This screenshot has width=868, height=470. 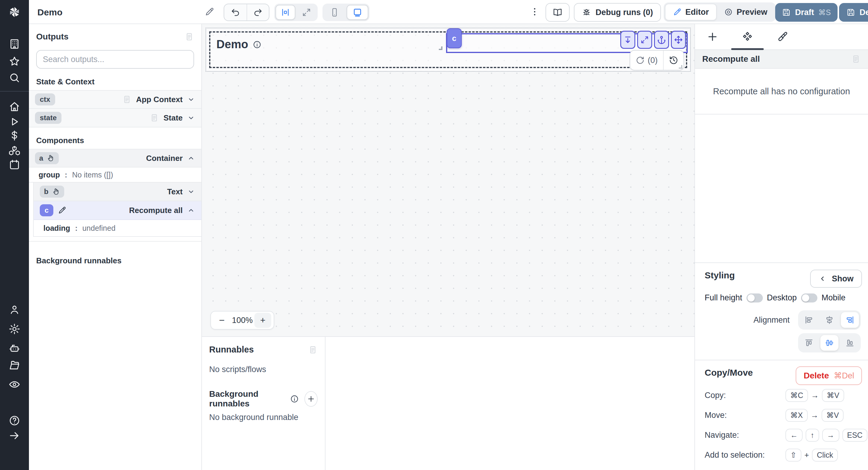 I want to click on move-component-button, so click(x=679, y=40).